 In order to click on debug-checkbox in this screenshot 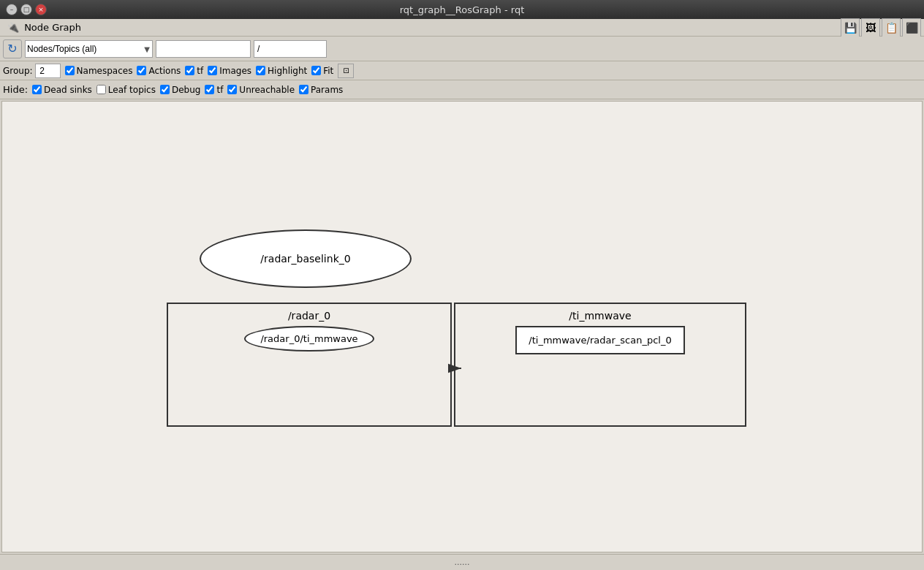, I will do `click(165, 89)`.